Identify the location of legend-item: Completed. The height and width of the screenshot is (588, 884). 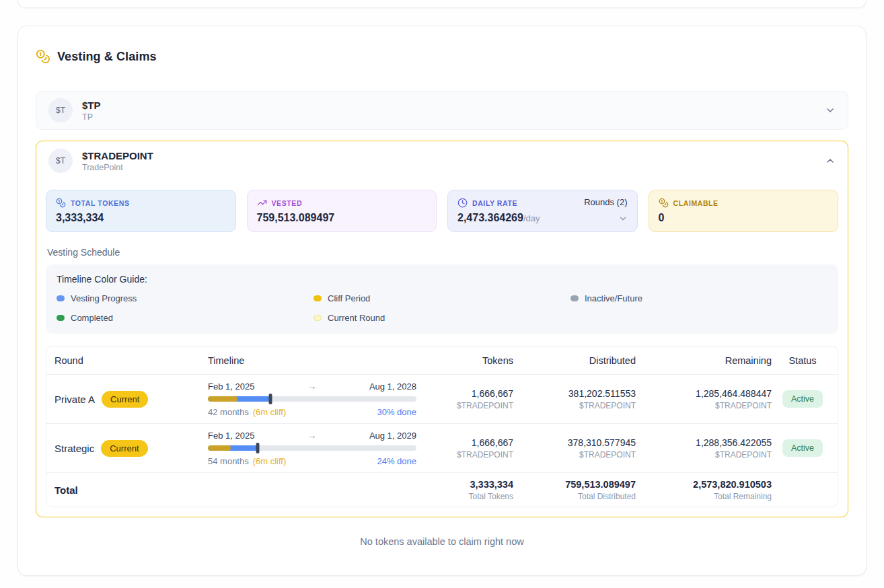
(185, 318).